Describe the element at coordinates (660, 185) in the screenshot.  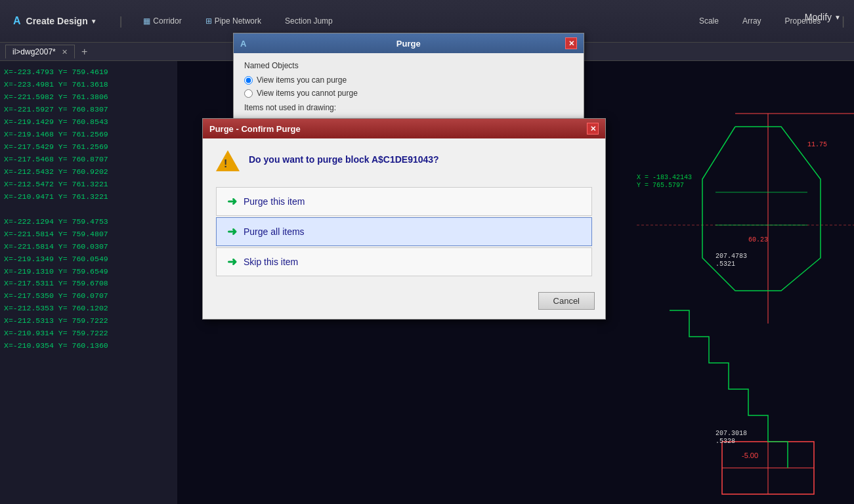
I see `svg-text: Y = 765.5797` at that location.